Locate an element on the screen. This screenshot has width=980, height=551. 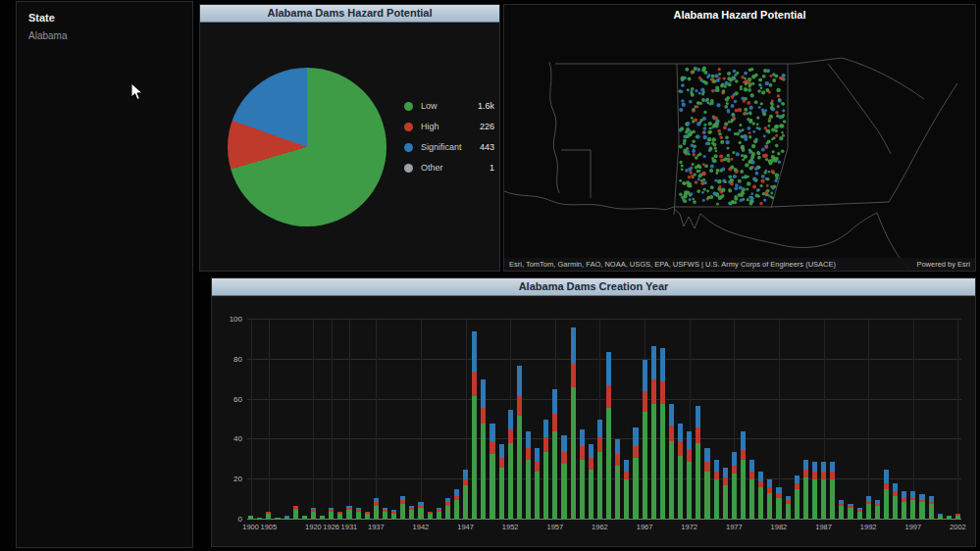
bar-1957 is located at coordinates (555, 420).